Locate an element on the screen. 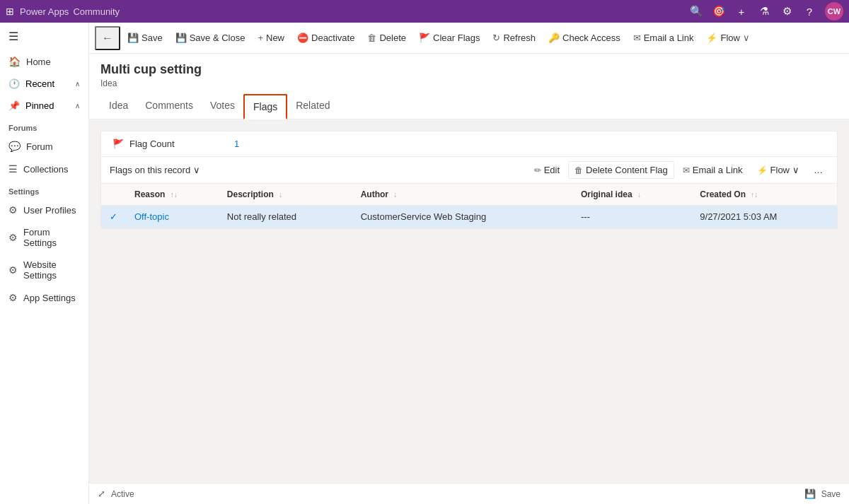 Image resolution: width=849 pixels, height=504 pixels. sidebar-item-forum-settings: ⚙ Forum Settings is located at coordinates (44, 238).